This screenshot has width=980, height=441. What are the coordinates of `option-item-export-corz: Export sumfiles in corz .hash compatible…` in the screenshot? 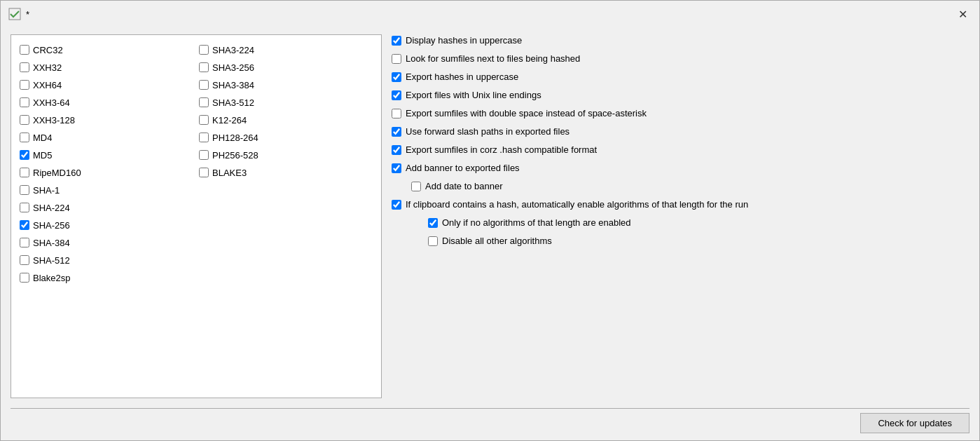 It's located at (681, 151).